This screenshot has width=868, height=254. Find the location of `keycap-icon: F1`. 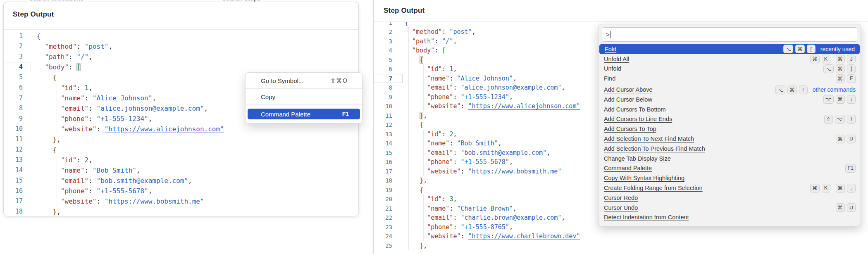

keycap-icon: F1 is located at coordinates (851, 169).